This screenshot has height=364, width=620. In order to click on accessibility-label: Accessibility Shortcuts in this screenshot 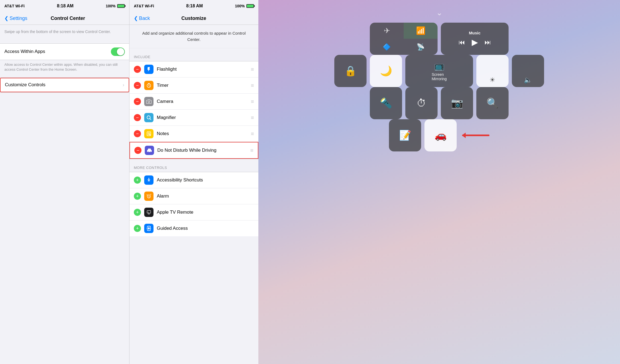, I will do `click(205, 180)`.